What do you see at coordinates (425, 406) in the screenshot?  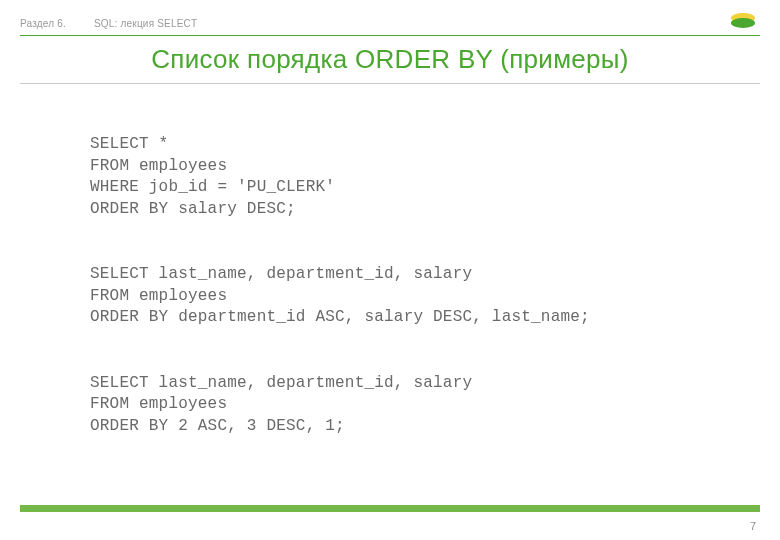 I see `code-example-3: SELECT last_name, department_id, salary …` at bounding box center [425, 406].